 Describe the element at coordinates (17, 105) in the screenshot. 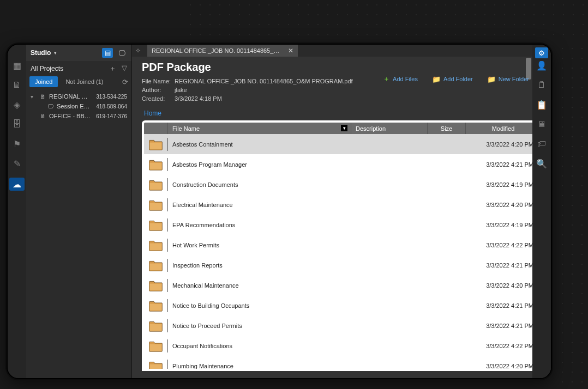

I see `layers-icon: ◈` at that location.